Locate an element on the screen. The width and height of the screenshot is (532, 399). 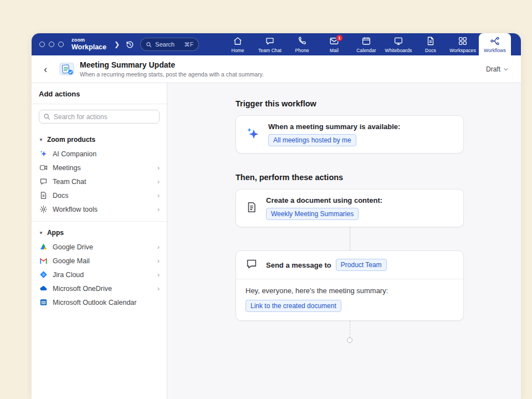
nav-item-mail: 1 Mail is located at coordinates (334, 44).